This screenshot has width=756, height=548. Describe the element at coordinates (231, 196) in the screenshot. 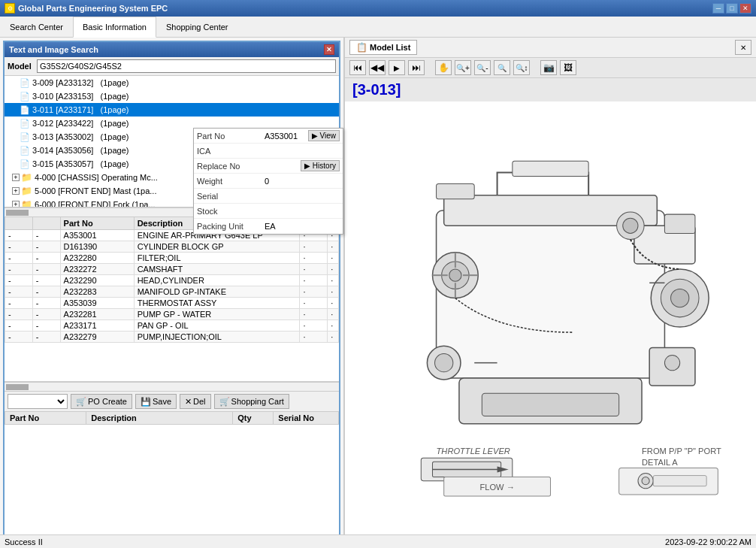

I see `popup-label-serial: Serial` at that location.